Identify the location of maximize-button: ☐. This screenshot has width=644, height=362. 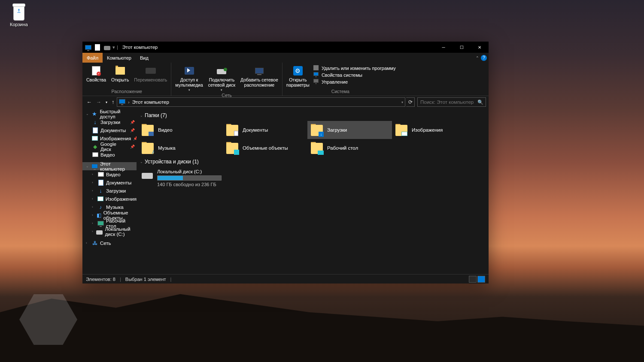
(462, 47).